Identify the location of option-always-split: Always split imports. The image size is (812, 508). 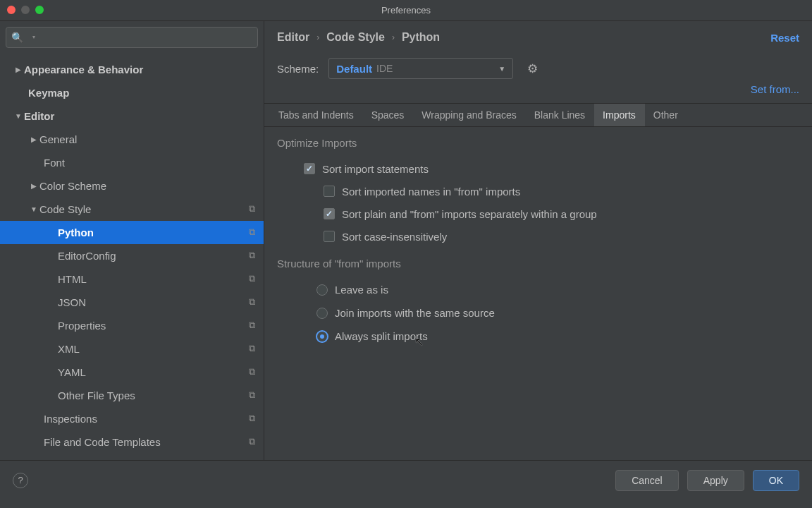
(539, 336).